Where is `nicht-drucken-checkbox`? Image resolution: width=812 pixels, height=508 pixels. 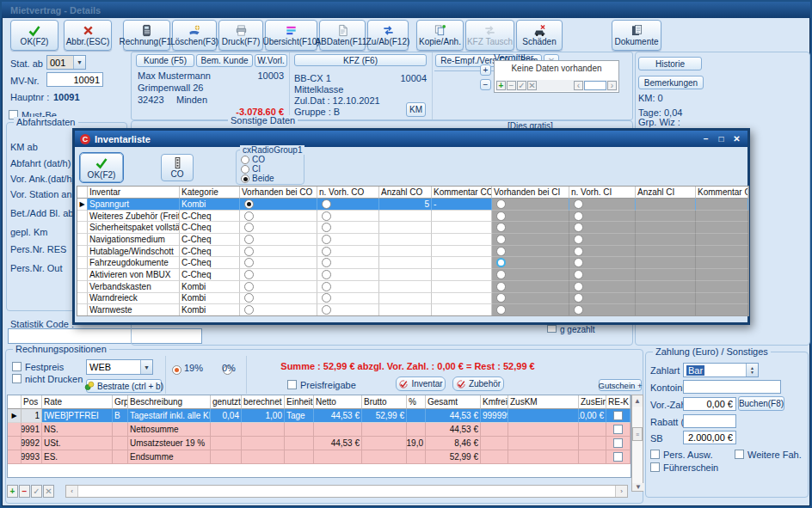
nicht-drucken-checkbox is located at coordinates (17, 378).